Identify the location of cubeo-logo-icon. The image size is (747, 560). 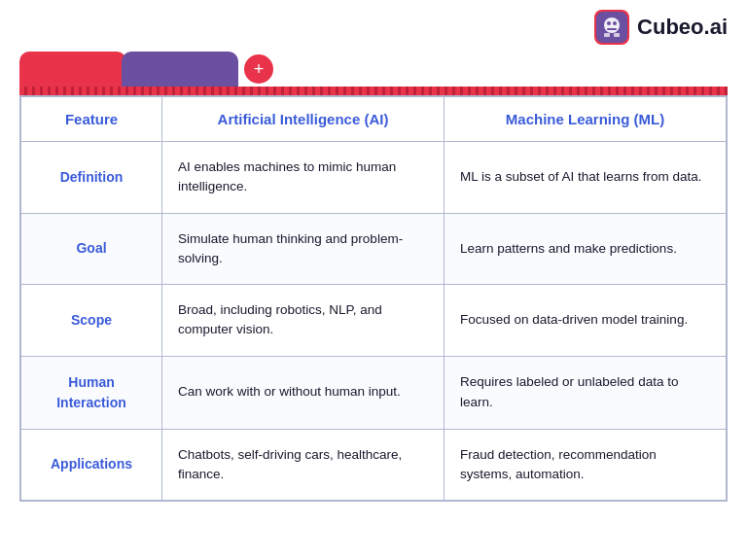
(612, 27).